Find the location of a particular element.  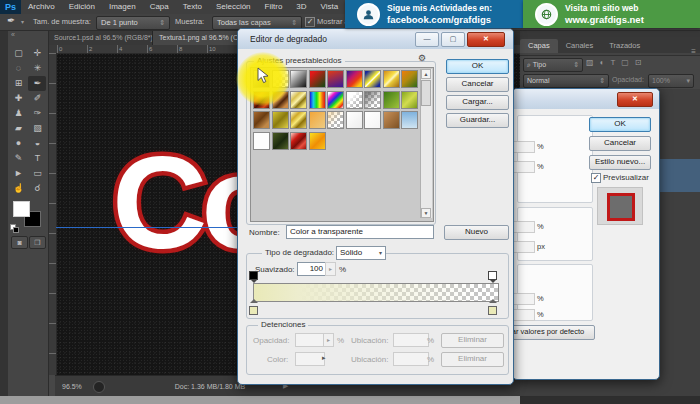

scroll-down-icon: ▼ is located at coordinates (426, 213).